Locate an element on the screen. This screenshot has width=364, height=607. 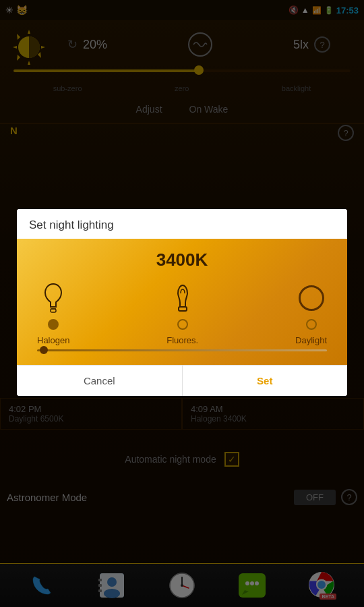
dialog-slider-thumb is located at coordinates (44, 350).